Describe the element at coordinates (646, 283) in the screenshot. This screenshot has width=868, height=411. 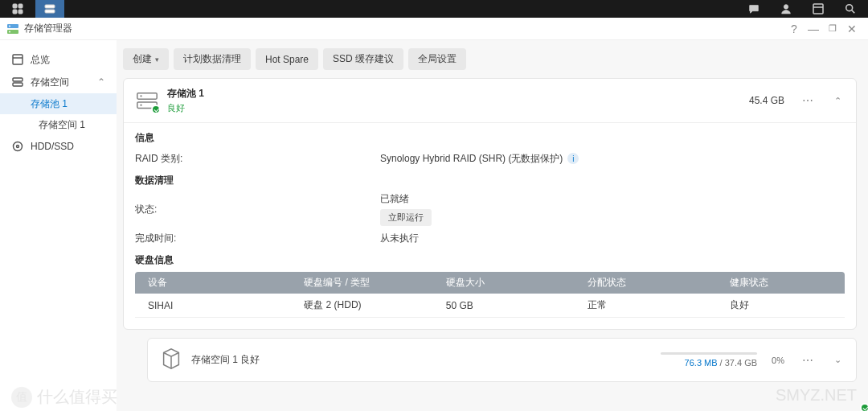
I see `th-alloc: 分配状态` at that location.